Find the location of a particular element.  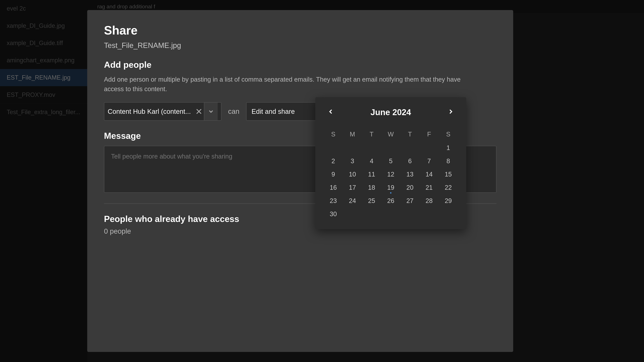

calendar-grid: S M T W T F S 12345678910111213141516171… is located at coordinates (391, 174).